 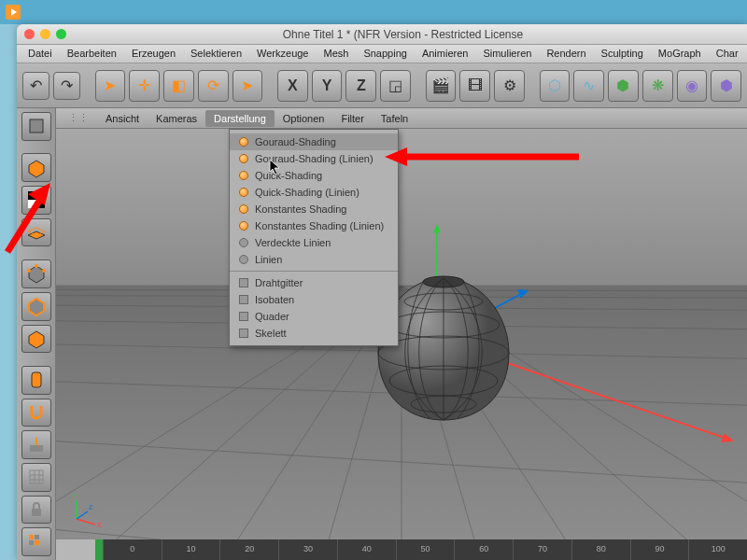 I want to click on shading-option: Quick-Shading (Linien), so click(x=314, y=192).